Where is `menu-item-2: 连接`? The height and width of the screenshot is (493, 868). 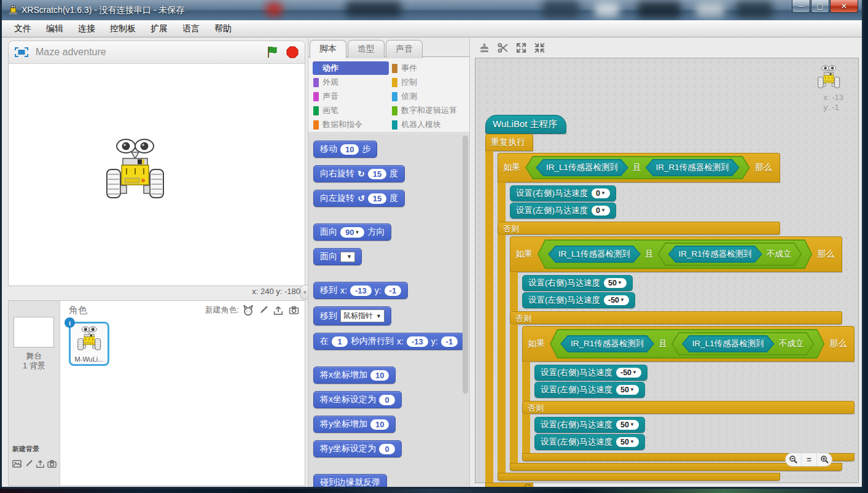 menu-item-2: 连接 is located at coordinates (87, 29).